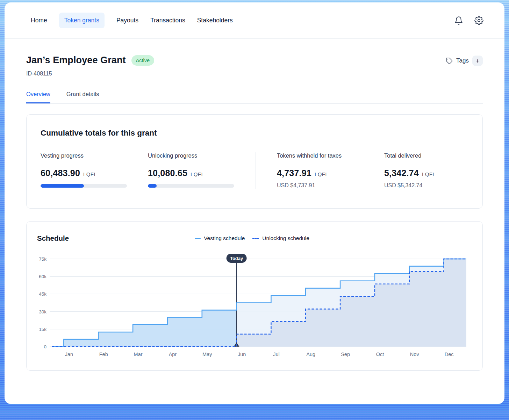 The width and height of the screenshot is (509, 420). What do you see at coordinates (202, 171) in the screenshot?
I see `metric-unlocking-progress: Unlocking progress 10,080.65 LQFI` at bounding box center [202, 171].